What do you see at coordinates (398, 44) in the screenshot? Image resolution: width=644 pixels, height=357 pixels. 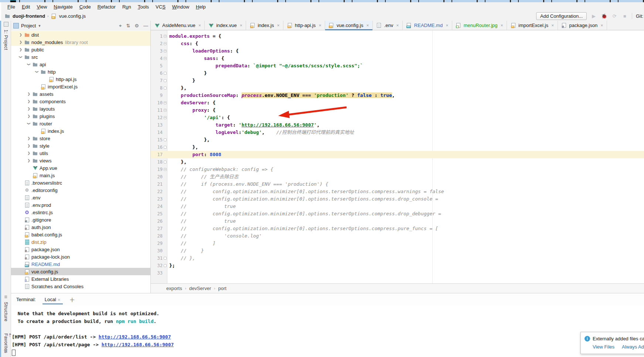 I see `code-line-2: 2 css: {` at bounding box center [398, 44].